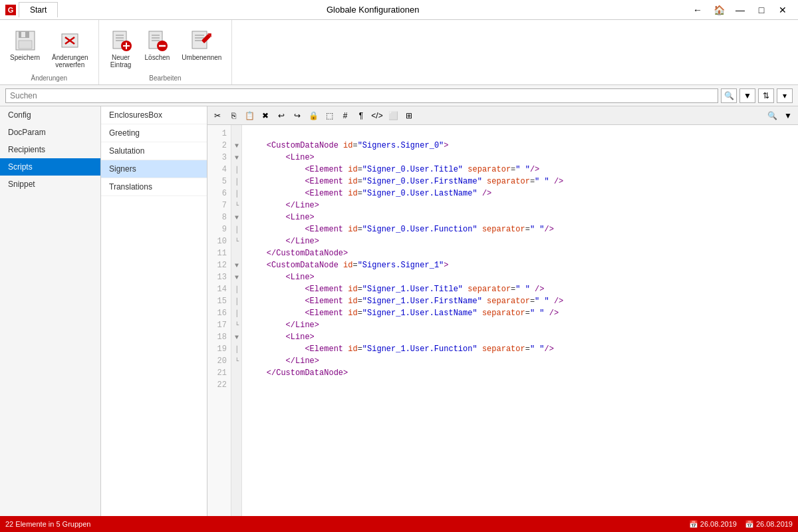 The height and width of the screenshot is (532, 798). I want to click on umbenennen-icon, so click(201, 41).